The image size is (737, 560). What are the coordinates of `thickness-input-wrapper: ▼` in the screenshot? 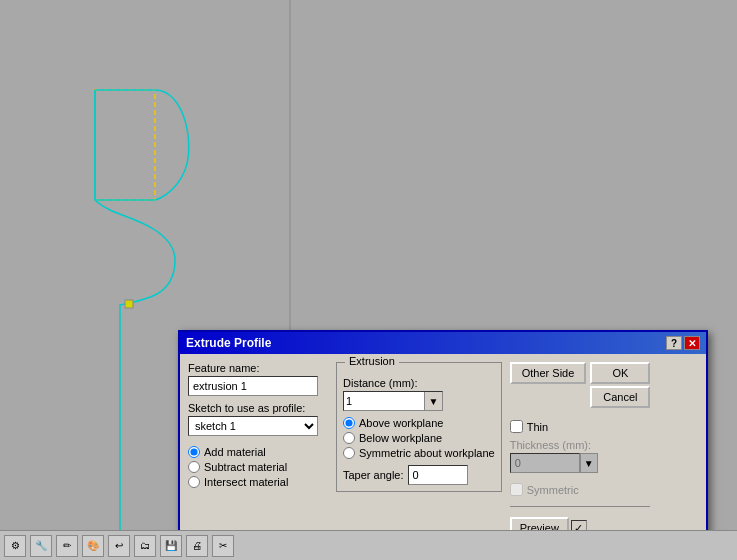 It's located at (580, 463).